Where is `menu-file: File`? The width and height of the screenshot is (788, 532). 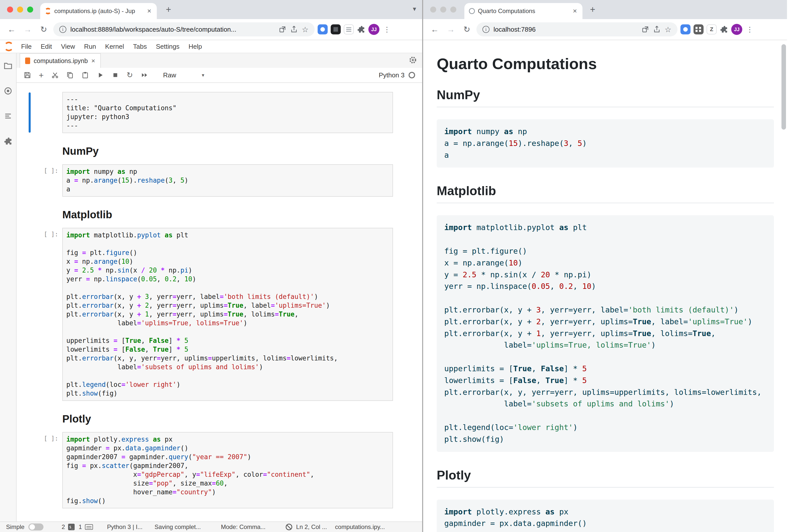
menu-file: File is located at coordinates (26, 47).